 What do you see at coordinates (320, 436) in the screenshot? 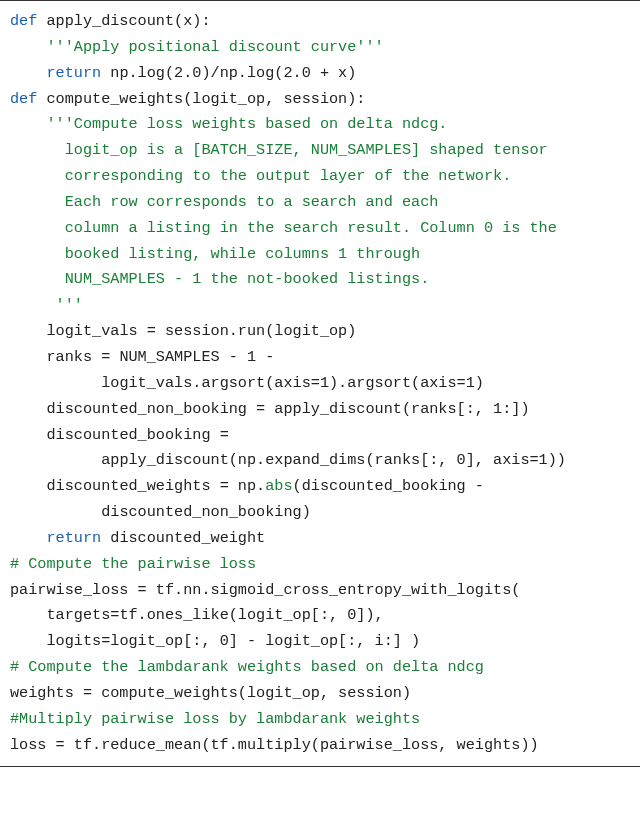
I see `code-line: discounted_booking =` at bounding box center [320, 436].